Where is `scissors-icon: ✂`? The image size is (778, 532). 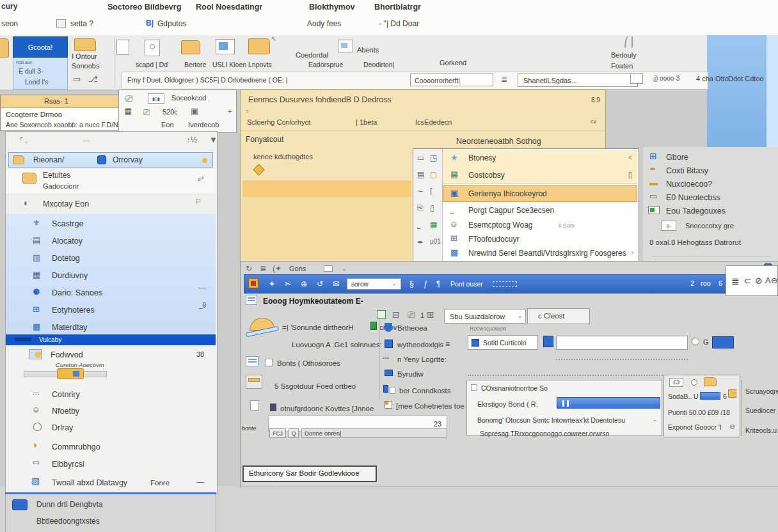
scissors-icon: ✂ is located at coordinates (288, 284).